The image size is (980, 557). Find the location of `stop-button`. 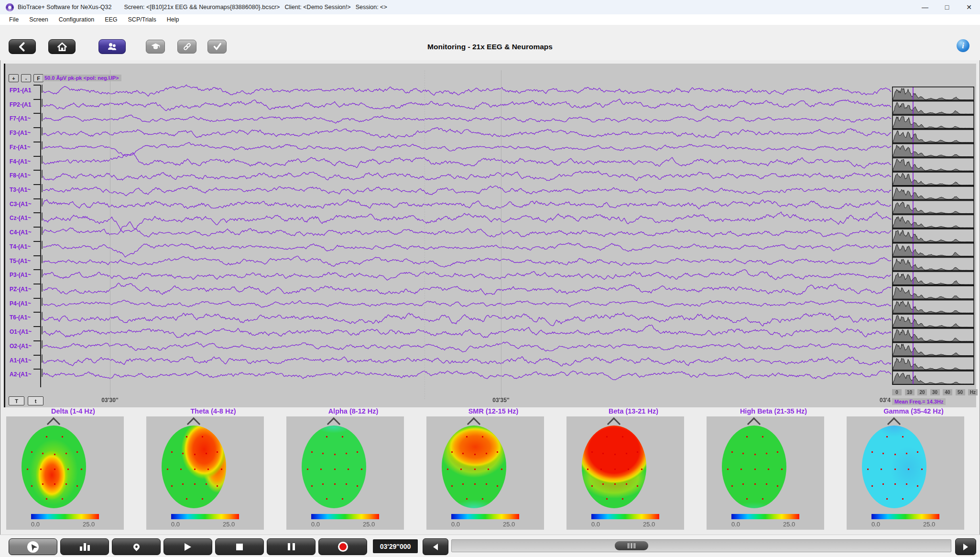

stop-button is located at coordinates (240, 547).